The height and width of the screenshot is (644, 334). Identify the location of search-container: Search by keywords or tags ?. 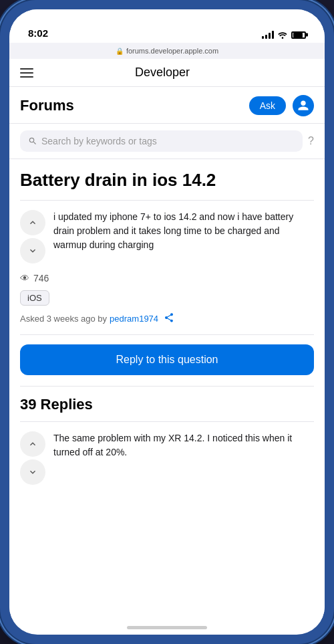
(167, 142).